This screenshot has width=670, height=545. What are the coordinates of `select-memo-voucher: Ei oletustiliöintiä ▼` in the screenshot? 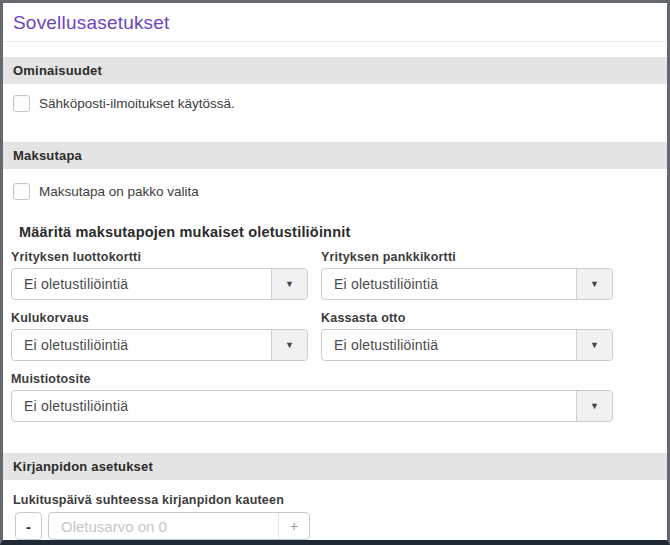 It's located at (312, 406).